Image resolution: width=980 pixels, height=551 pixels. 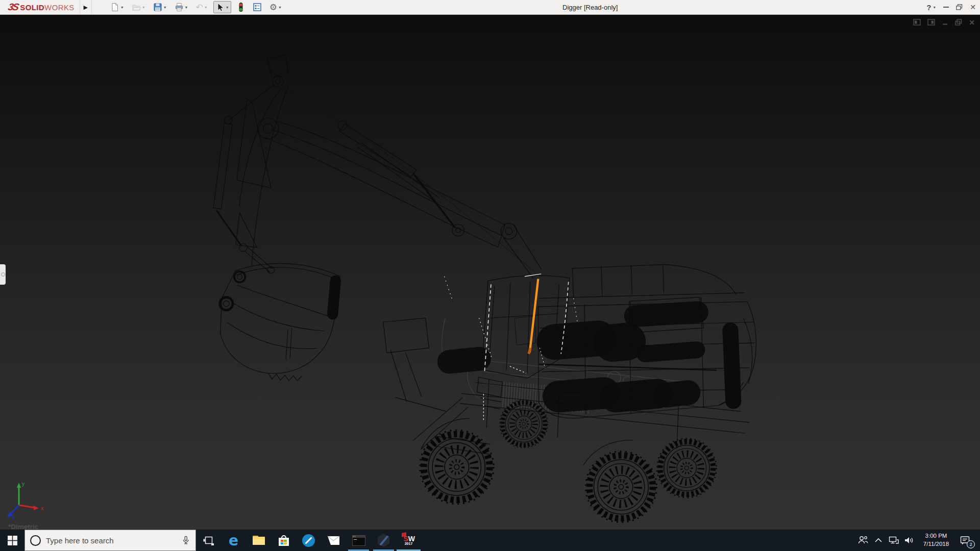 I want to click on volume-button, so click(x=909, y=540).